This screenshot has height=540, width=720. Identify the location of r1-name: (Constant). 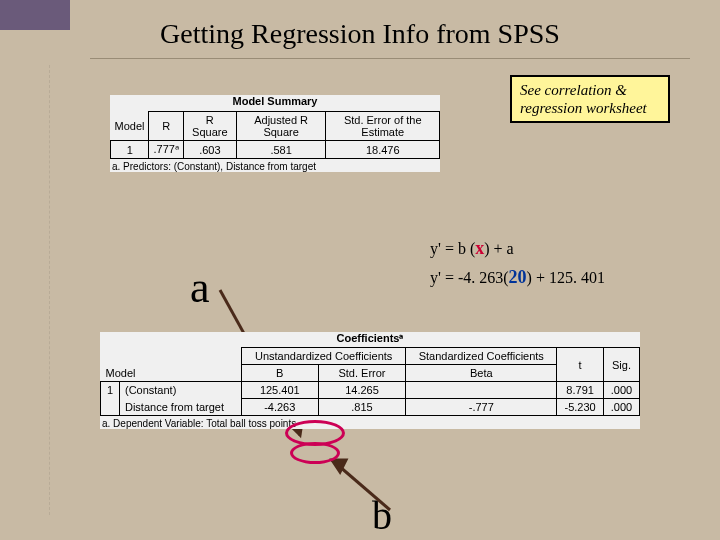
(180, 390).